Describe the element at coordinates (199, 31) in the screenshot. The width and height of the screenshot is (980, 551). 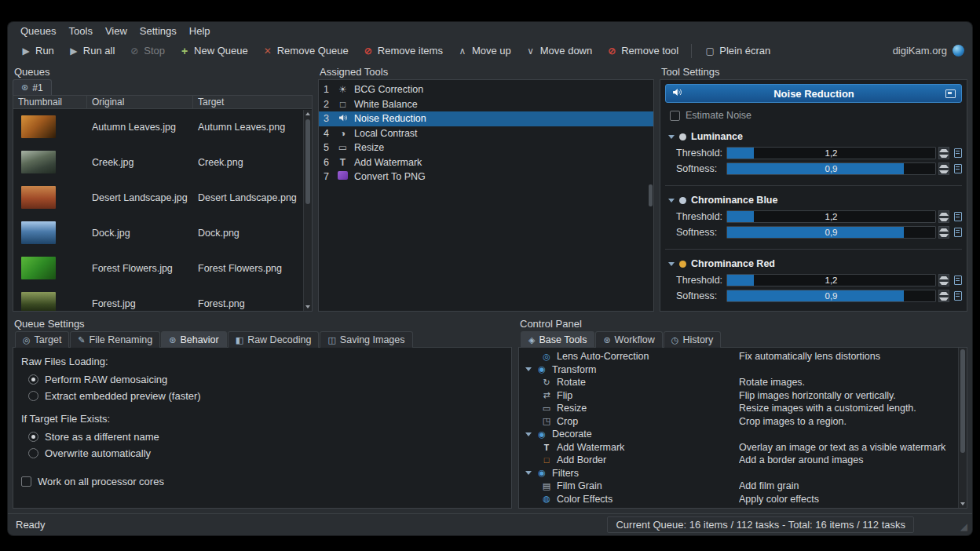
I see `menu-help: Help` at that location.